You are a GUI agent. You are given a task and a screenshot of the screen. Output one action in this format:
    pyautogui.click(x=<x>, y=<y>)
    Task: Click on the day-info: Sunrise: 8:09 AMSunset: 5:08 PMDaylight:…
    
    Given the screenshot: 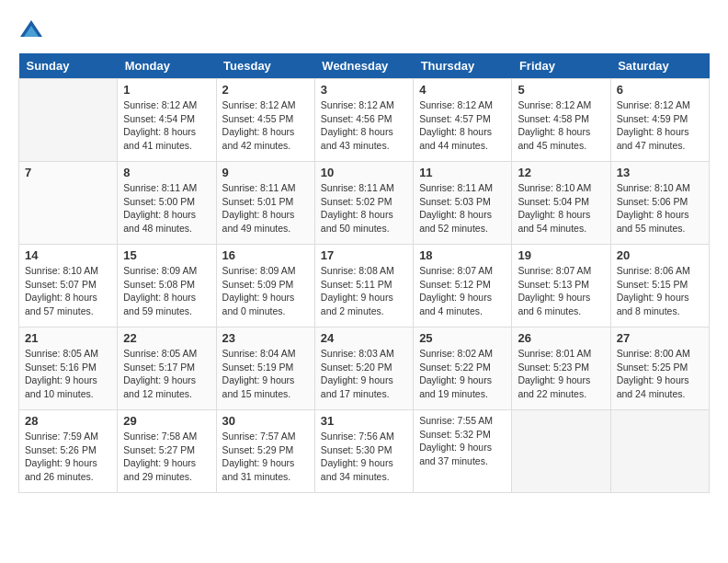 What is the action you would take?
    pyautogui.click(x=166, y=291)
    